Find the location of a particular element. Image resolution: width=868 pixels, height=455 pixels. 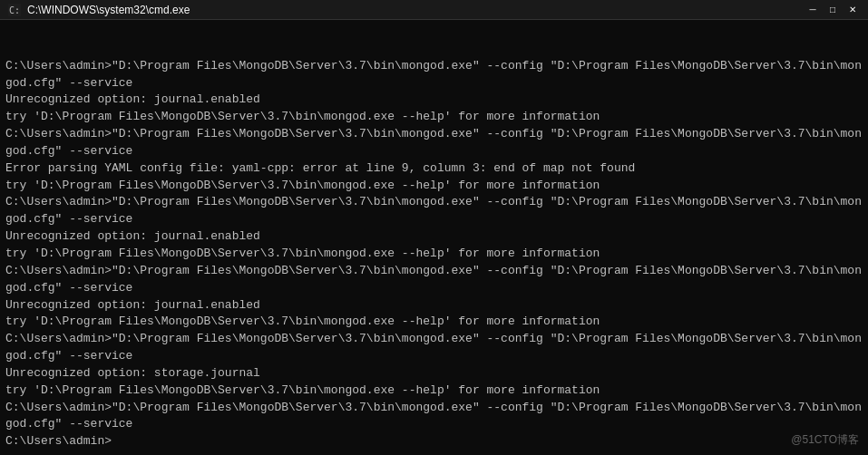

close-button: ✕ is located at coordinates (853, 10).